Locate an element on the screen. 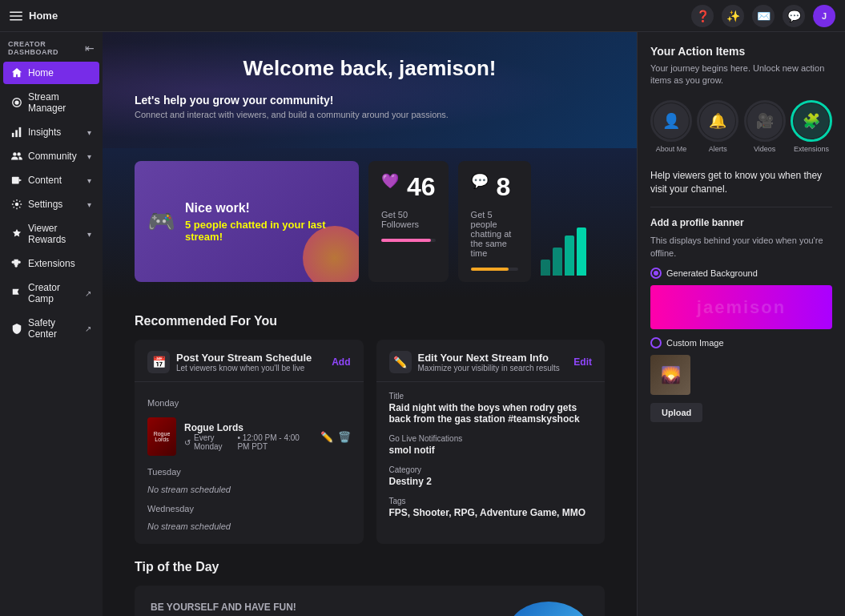  banner-section-title: Add a profile banner is located at coordinates (742, 223).